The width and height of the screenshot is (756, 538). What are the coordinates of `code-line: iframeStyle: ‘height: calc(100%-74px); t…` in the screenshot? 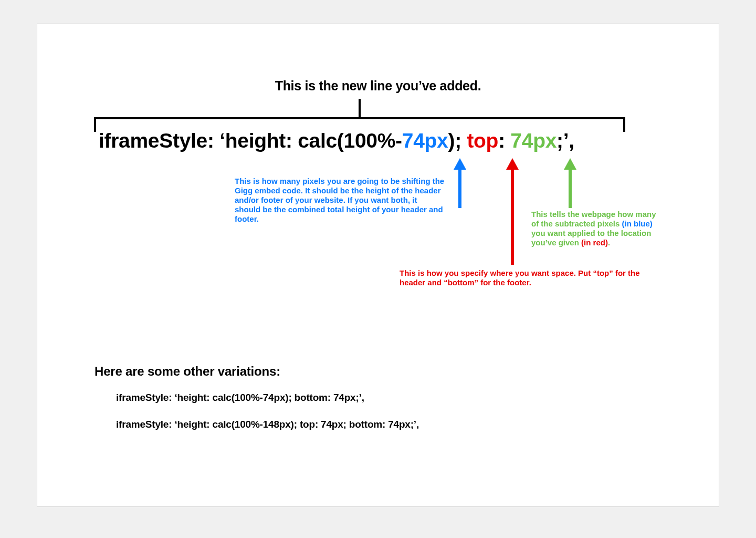 It's located at (337, 141).